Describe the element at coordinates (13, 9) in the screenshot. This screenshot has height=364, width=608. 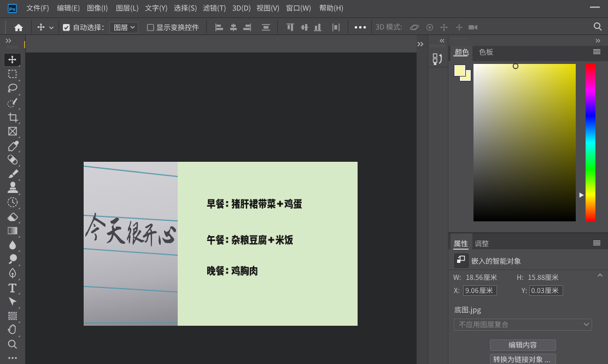
I see `svg-text: Ps` at that location.